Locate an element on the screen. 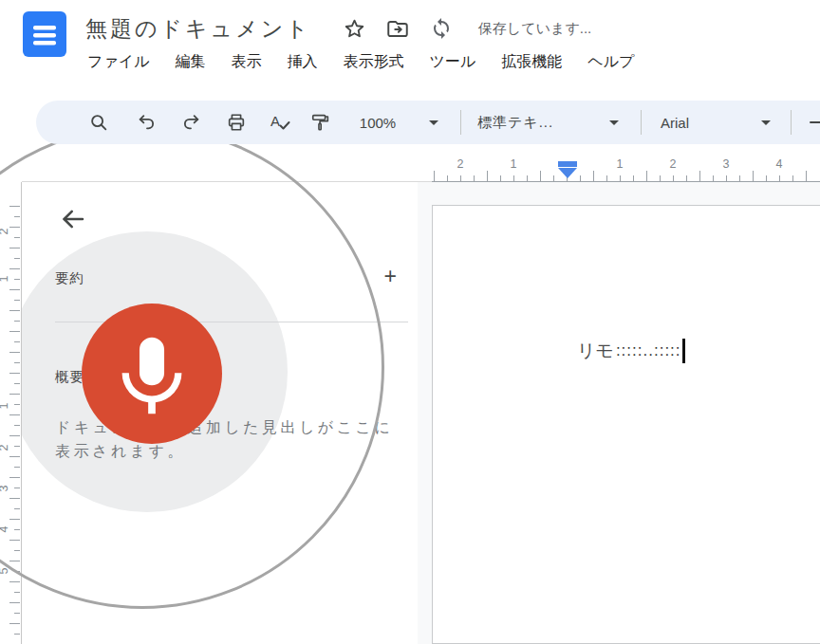 This screenshot has height=644, width=820. ruler-baseline-left is located at coordinates (227, 182).